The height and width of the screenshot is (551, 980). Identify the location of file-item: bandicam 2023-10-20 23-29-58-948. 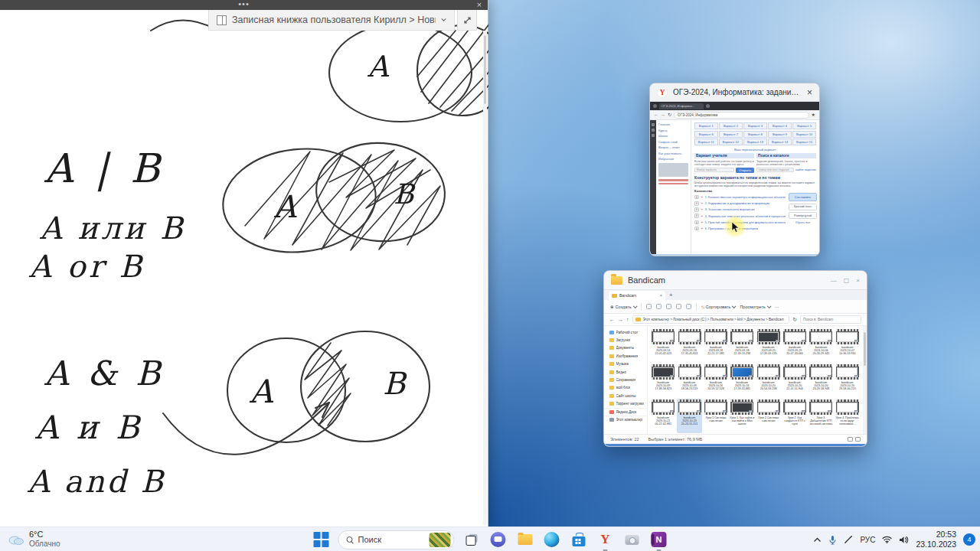
(821, 381).